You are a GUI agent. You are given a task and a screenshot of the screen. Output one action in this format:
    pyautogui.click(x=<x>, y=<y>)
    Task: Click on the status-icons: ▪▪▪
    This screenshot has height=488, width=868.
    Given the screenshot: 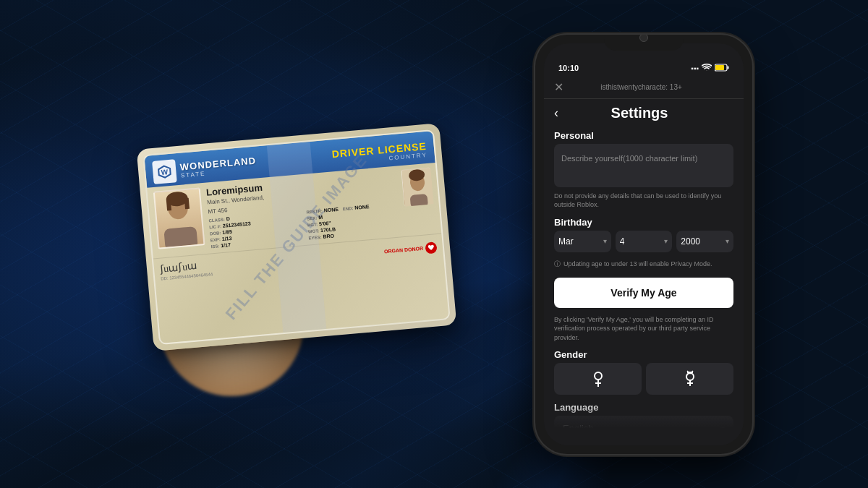 What is the action you would take?
    pyautogui.click(x=710, y=68)
    